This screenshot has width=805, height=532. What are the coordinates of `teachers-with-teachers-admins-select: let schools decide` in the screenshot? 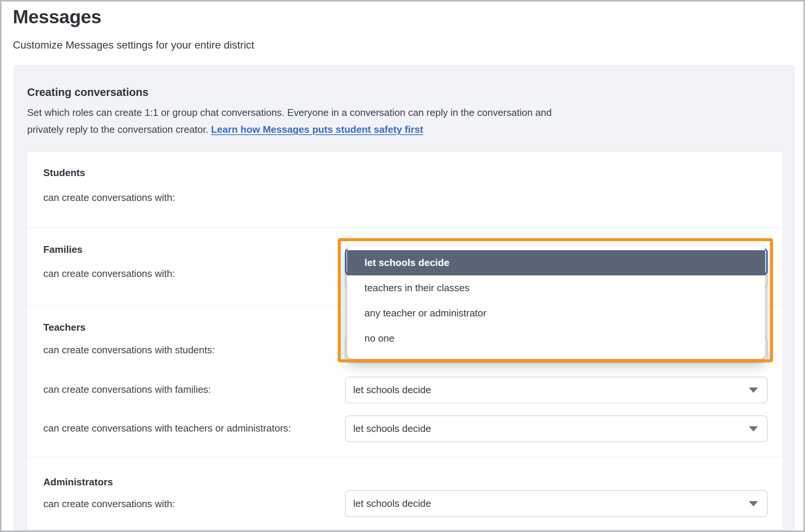 It's located at (556, 429).